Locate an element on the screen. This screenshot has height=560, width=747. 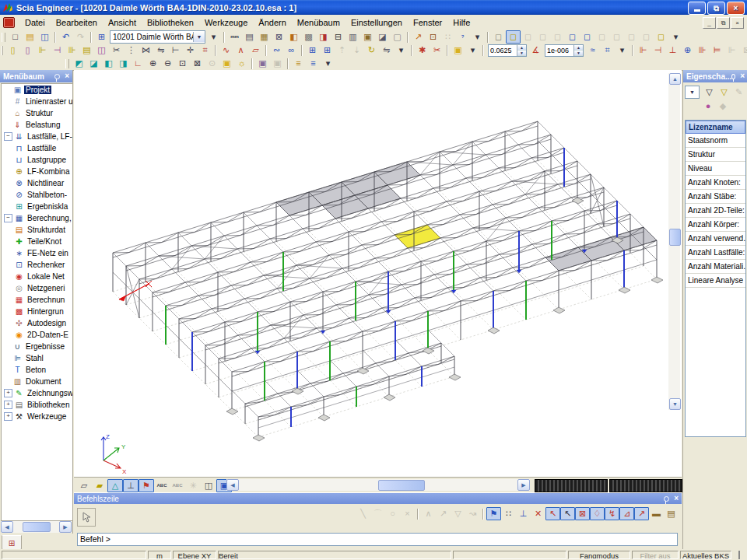
units-setup-icon: mm is located at coordinates (235, 37).